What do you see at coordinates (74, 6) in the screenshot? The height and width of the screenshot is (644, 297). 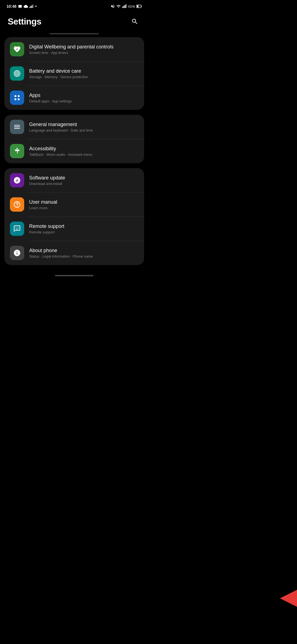 I see `status-bar: 10:48 • 41%` at bounding box center [74, 6].